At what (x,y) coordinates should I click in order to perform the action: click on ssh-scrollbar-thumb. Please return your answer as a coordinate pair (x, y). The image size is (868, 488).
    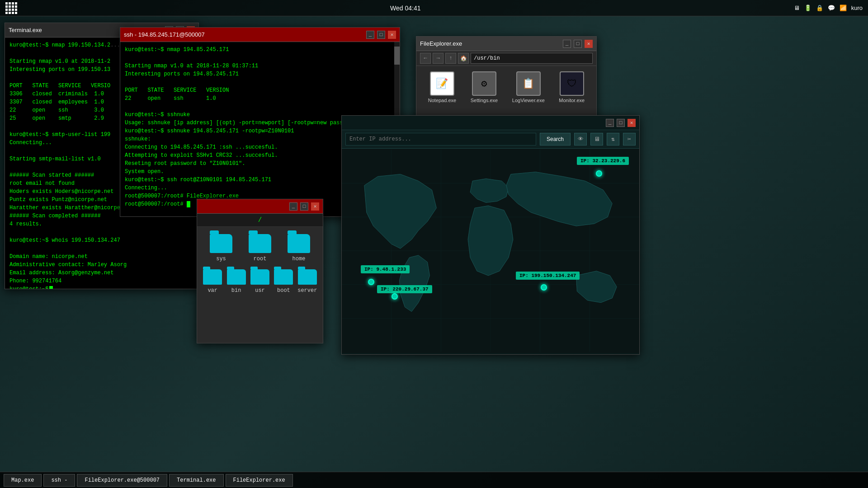
    Looking at the image, I should click on (397, 56).